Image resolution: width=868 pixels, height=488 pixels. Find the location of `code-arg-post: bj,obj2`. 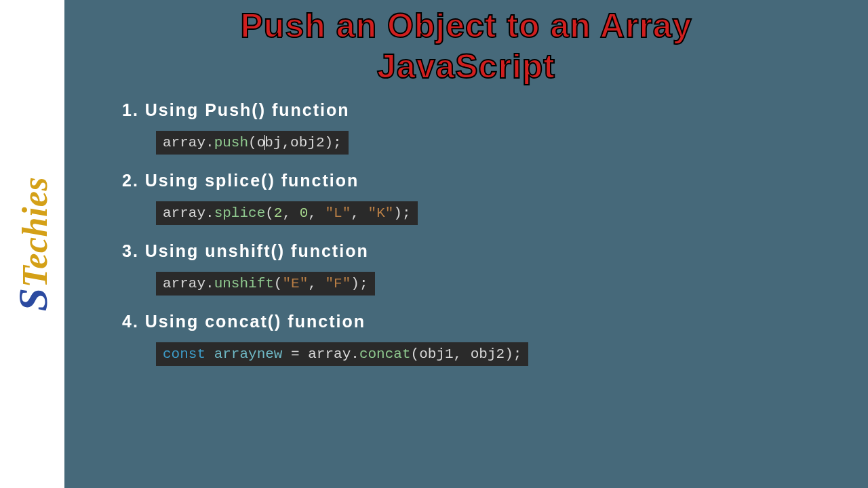

code-arg-post: bj,obj2 is located at coordinates (294, 142).